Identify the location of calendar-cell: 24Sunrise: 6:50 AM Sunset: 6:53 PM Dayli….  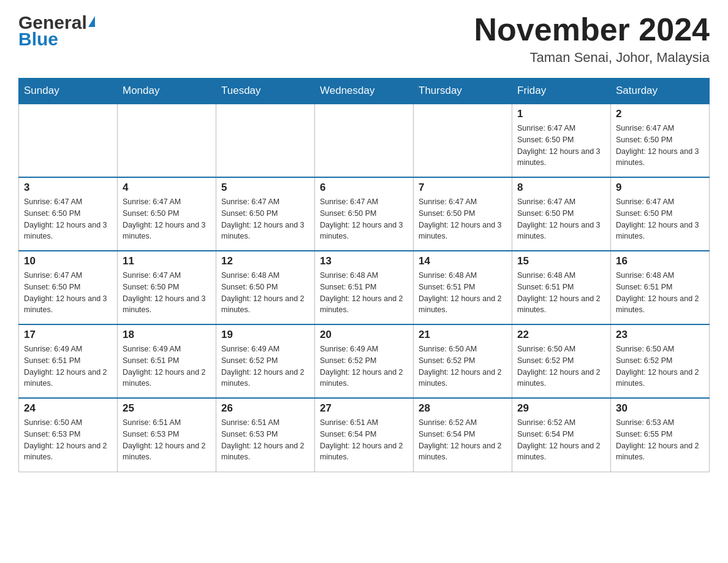
(69, 435).